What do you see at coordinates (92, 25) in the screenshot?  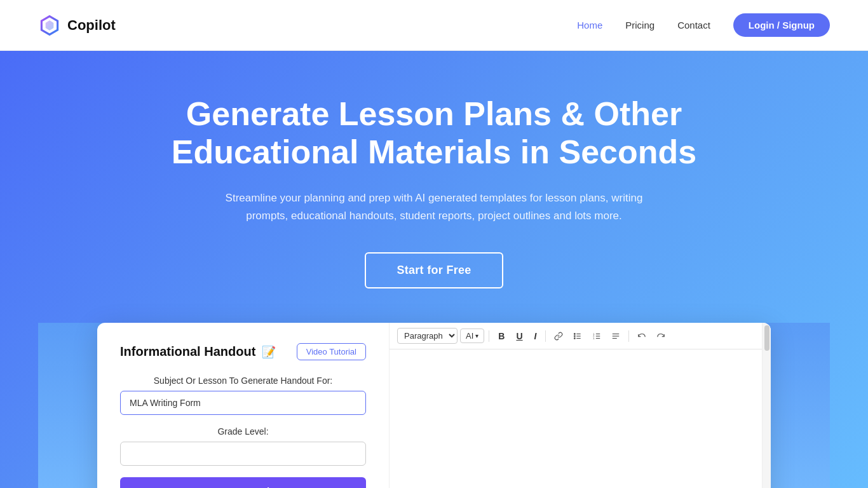 I see `logo-text: Copilot` at bounding box center [92, 25].